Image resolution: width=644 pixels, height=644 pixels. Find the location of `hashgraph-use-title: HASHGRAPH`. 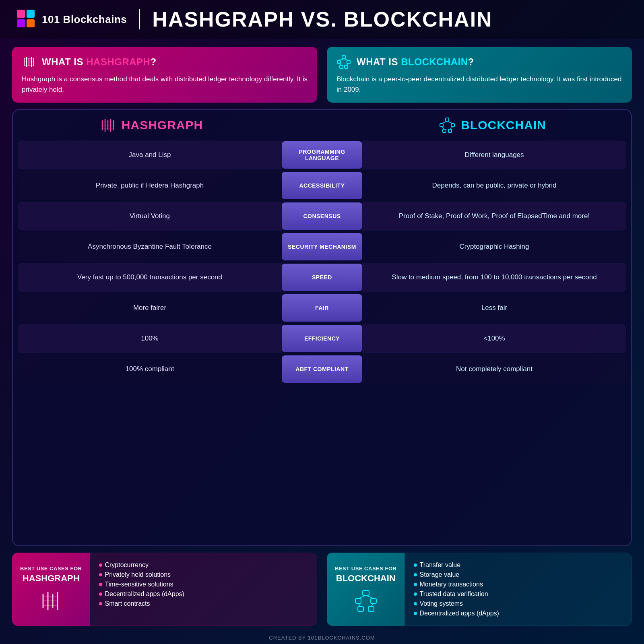

hashgraph-use-title: HASHGRAPH is located at coordinates (51, 578).